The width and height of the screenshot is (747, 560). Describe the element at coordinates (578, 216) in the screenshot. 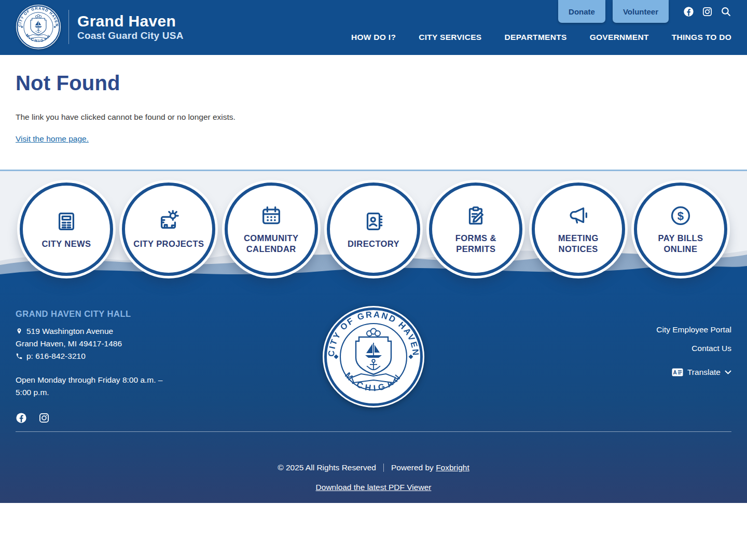

I see `megaphone-icon` at that location.